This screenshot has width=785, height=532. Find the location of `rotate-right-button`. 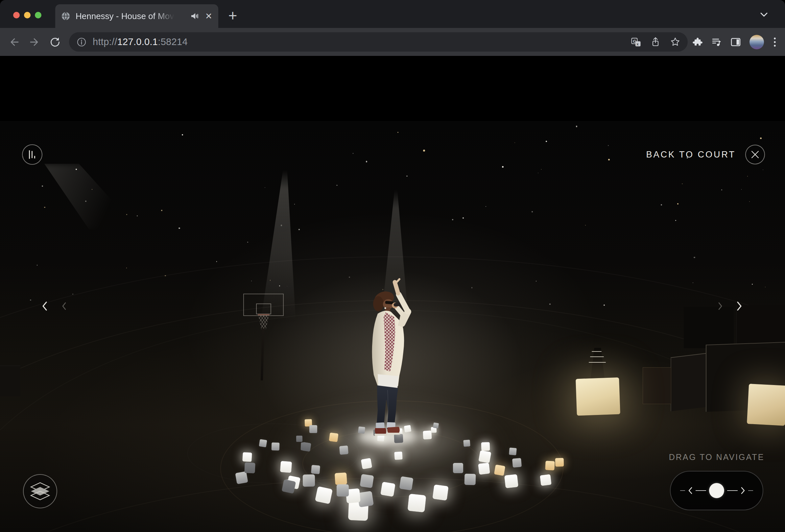

rotate-right-button is located at coordinates (739, 306).